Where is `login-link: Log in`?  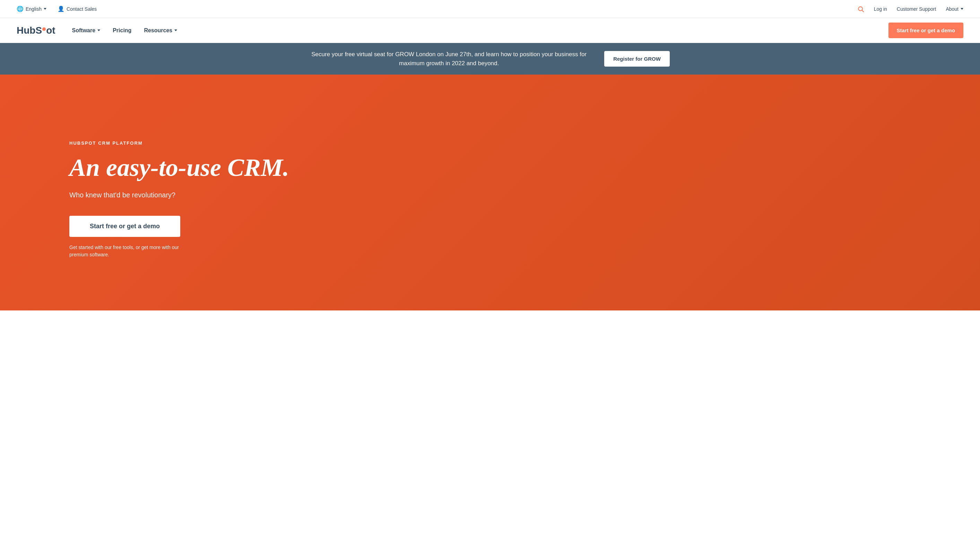 login-link: Log in is located at coordinates (881, 9).